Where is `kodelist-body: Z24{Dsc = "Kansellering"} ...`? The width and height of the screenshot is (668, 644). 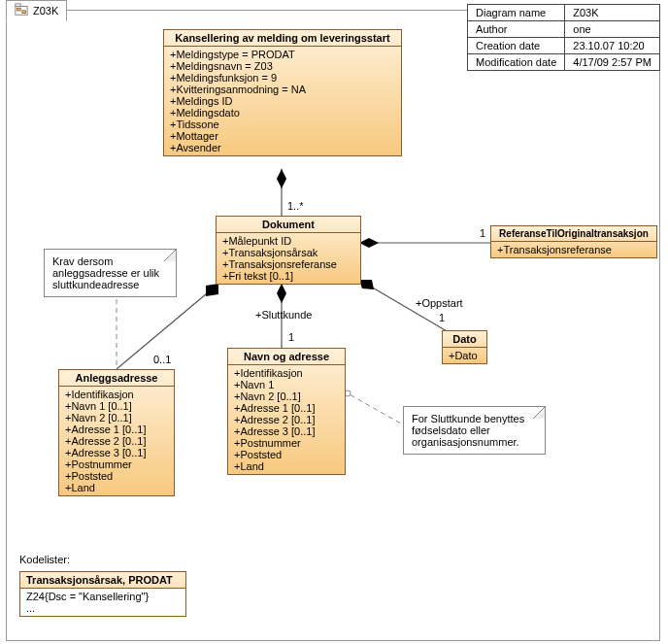 kodelist-body: Z24{Dsc = "Kansellering"} ... is located at coordinates (103, 602).